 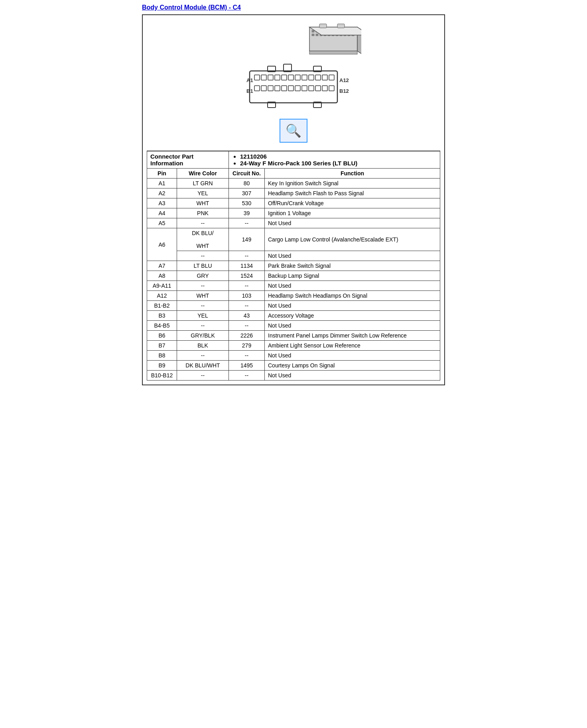 What do you see at coordinates (294, 276) in the screenshot?
I see `table-row: A8GRY1524Backup Lamp Signal` at bounding box center [294, 276].